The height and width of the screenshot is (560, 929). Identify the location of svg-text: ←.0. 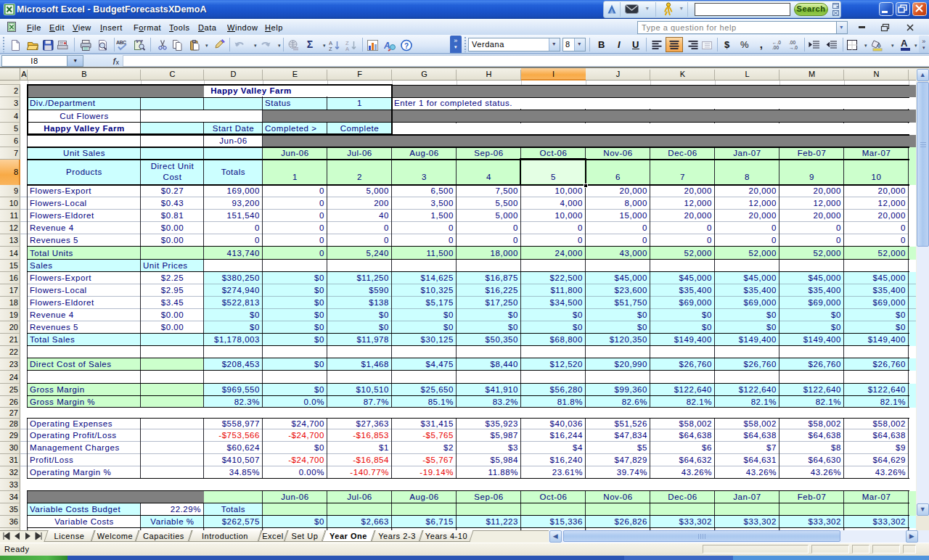
(777, 42).